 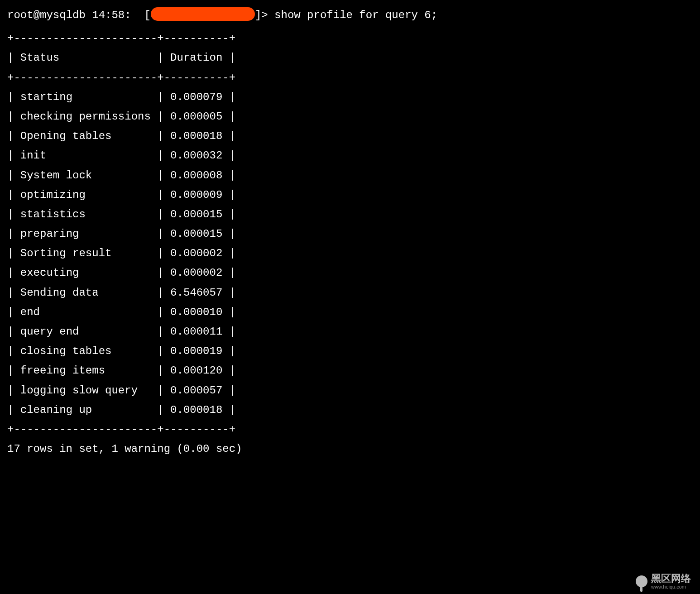 What do you see at coordinates (108, 15) in the screenshot?
I see `prompt-time: 14:58` at bounding box center [108, 15].